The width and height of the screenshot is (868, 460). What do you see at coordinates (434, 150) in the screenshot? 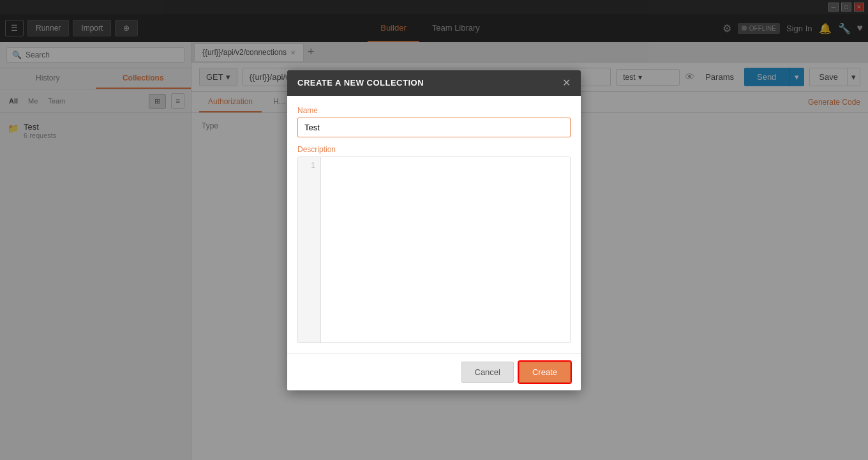
I see `description-field-label: Description` at bounding box center [434, 150].